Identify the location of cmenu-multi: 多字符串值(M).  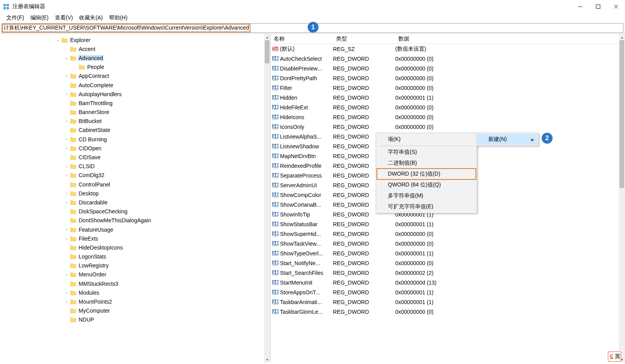
(426, 196).